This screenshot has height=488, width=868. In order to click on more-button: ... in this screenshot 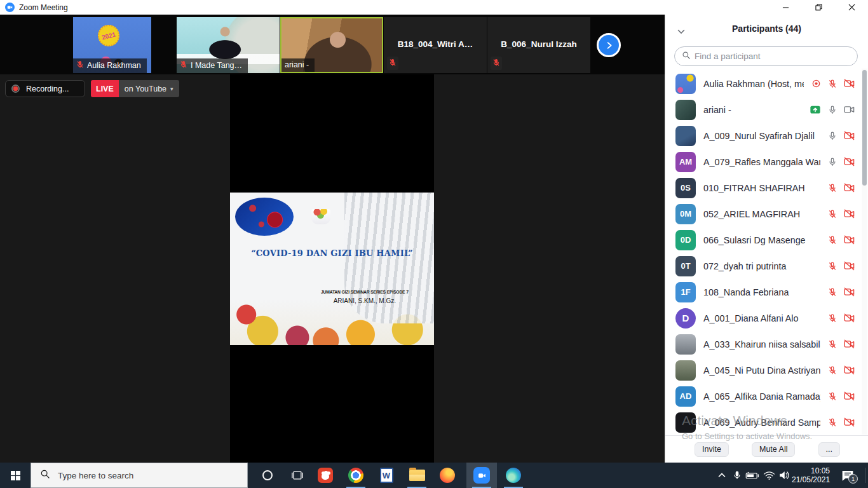, I will do `click(829, 450)`.